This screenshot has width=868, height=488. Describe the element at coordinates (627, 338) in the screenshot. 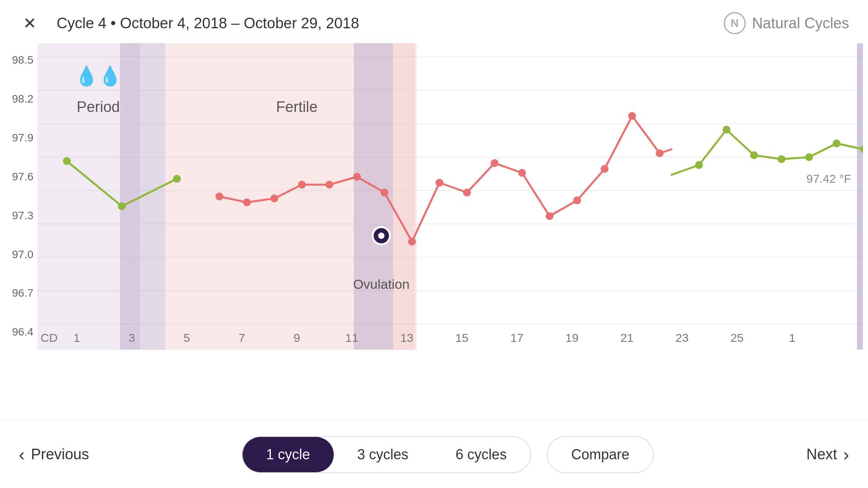

I see `svg-text: 21` at that location.